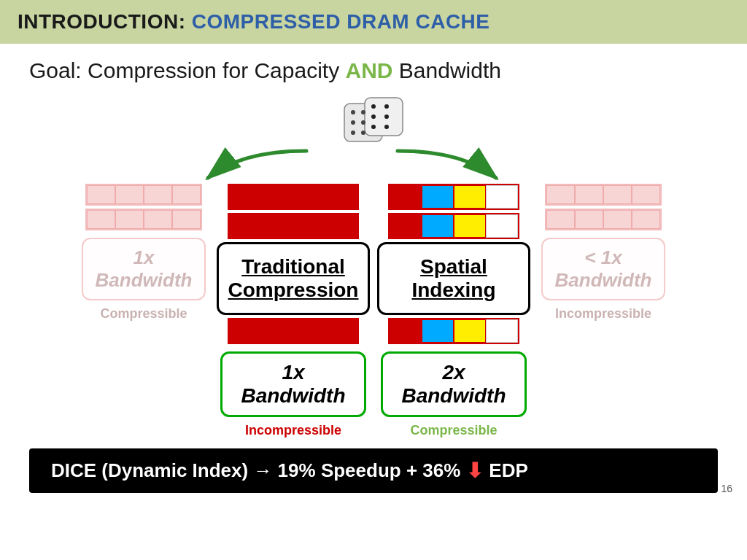 Image resolution: width=747 pixels, height=560 pixels. I want to click on label-incompressible-left: Incompressible, so click(293, 430).